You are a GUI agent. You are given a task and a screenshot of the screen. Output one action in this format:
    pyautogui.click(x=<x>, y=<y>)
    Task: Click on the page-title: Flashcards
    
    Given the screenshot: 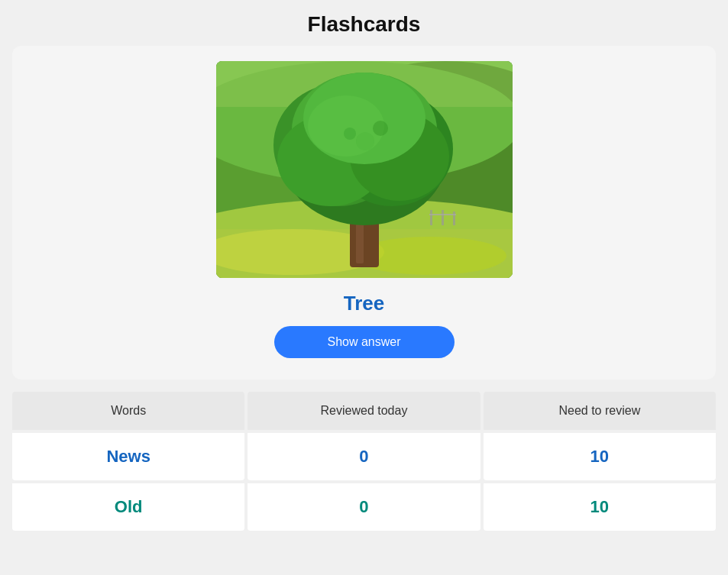 What is the action you would take?
    pyautogui.click(x=364, y=23)
    